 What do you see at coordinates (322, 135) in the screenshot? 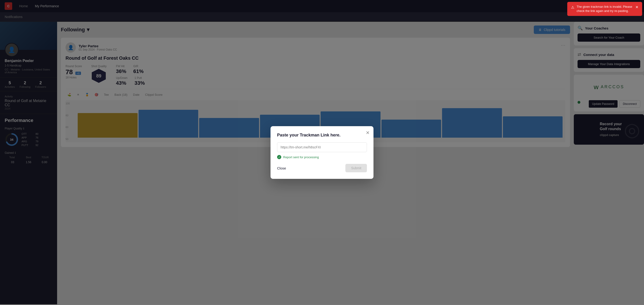
I see `modal-title: Paste your Trackman Link here.` at bounding box center [322, 135].